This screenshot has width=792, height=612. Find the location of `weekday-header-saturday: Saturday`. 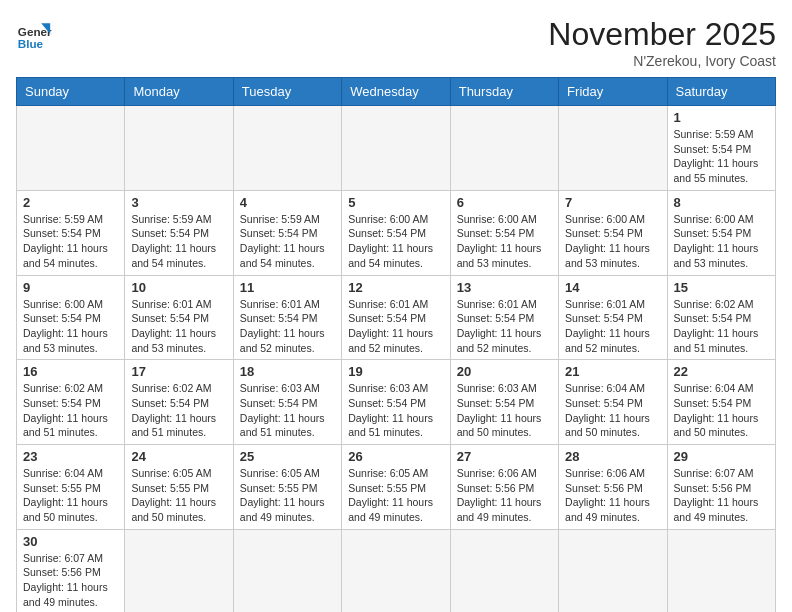

weekday-header-saturday: Saturday is located at coordinates (721, 92).